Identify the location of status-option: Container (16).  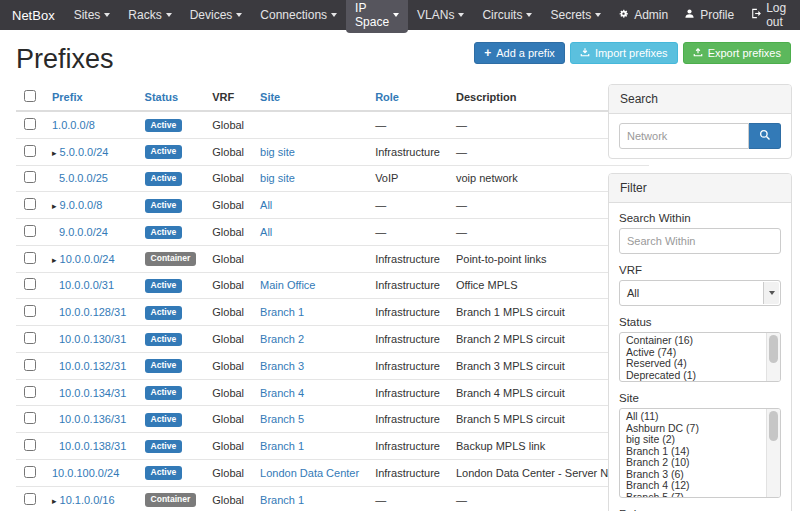
(693, 341).